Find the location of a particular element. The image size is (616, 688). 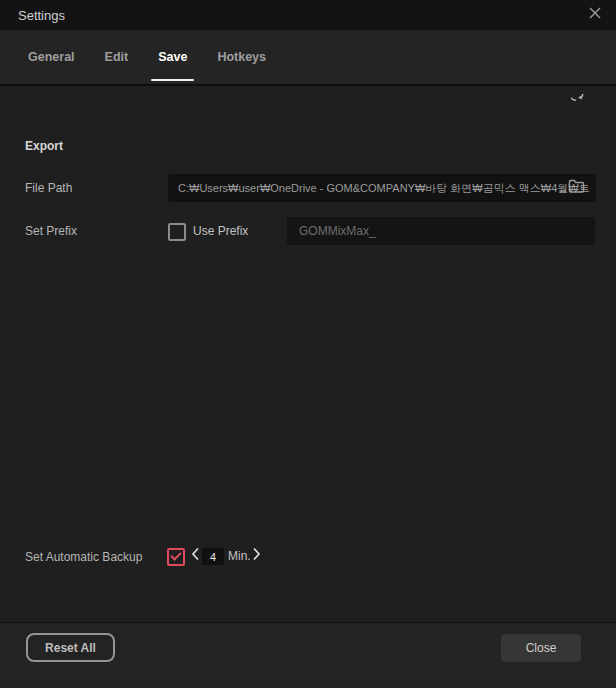

file-path-field: C:₩Users₩user₩OneDrive - GOM&COMPANY₩바탕 … is located at coordinates (382, 188).